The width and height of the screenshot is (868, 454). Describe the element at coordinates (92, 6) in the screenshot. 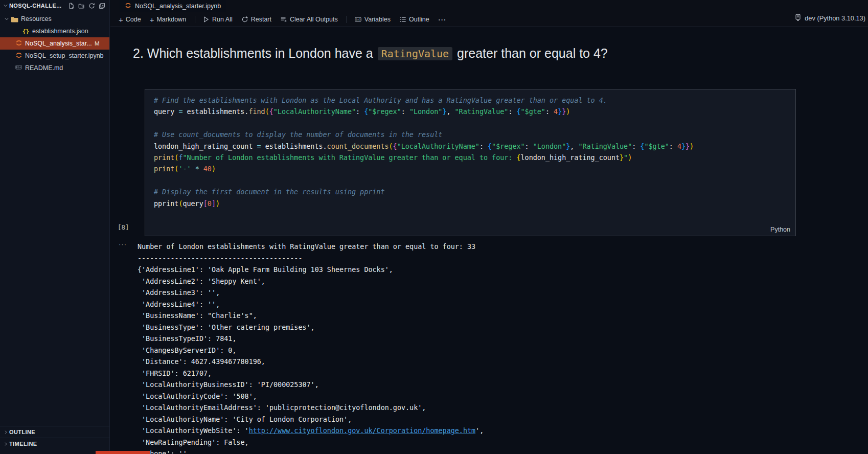

I see `refresh-icon` at that location.